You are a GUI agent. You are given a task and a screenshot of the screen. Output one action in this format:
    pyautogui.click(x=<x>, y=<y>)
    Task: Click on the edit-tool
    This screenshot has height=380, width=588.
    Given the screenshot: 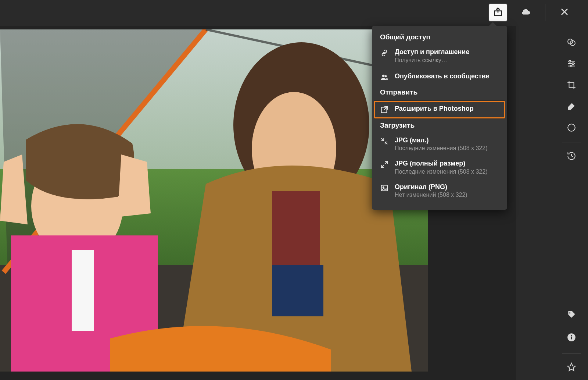 What is the action you would take?
    pyautogui.click(x=571, y=64)
    